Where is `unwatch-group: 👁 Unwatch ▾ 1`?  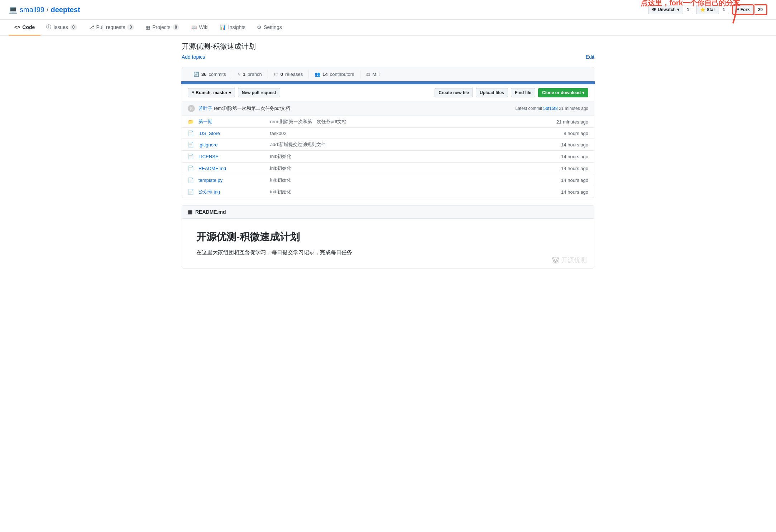
unwatch-group: 👁 Unwatch ▾ 1 is located at coordinates (671, 10).